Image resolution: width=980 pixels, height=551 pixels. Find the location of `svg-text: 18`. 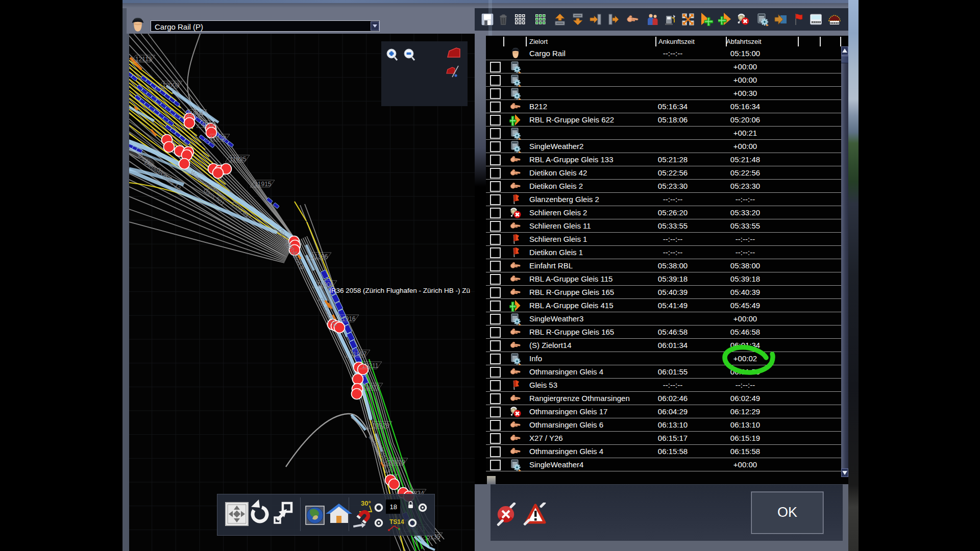

svg-text: 18 is located at coordinates (394, 507).